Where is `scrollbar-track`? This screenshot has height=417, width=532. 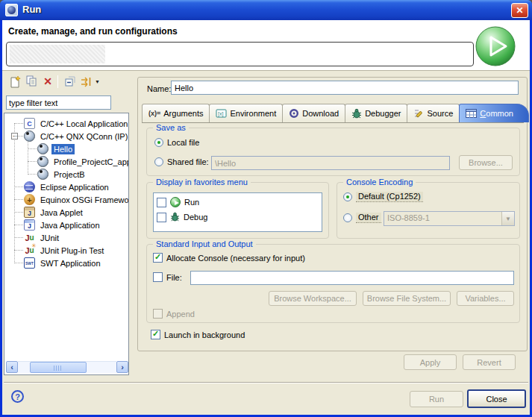 scrollbar-track is located at coordinates (67, 367).